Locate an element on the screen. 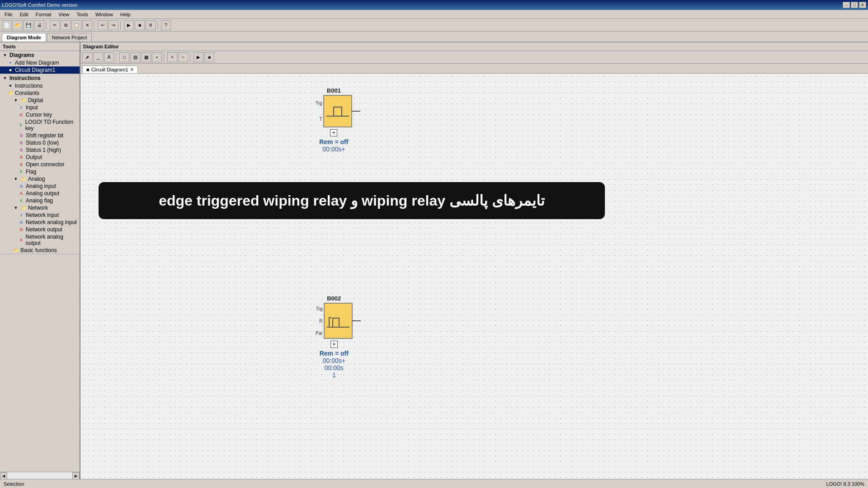 The image size is (868, 488). main-toolbar: 📄 📂 💾 🖨 ✂ ⧉ 📋 ✕ ↩ ↪ ▶ ■ ⏸ ? is located at coordinates (434, 25).